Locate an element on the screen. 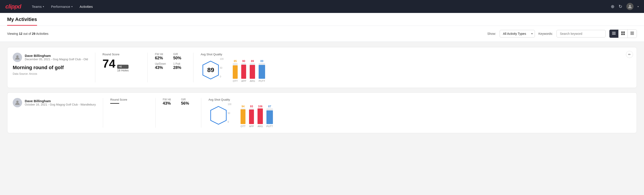 This screenshot has height=195, width=644. user-name: Dave Billingham is located at coordinates (56, 56).